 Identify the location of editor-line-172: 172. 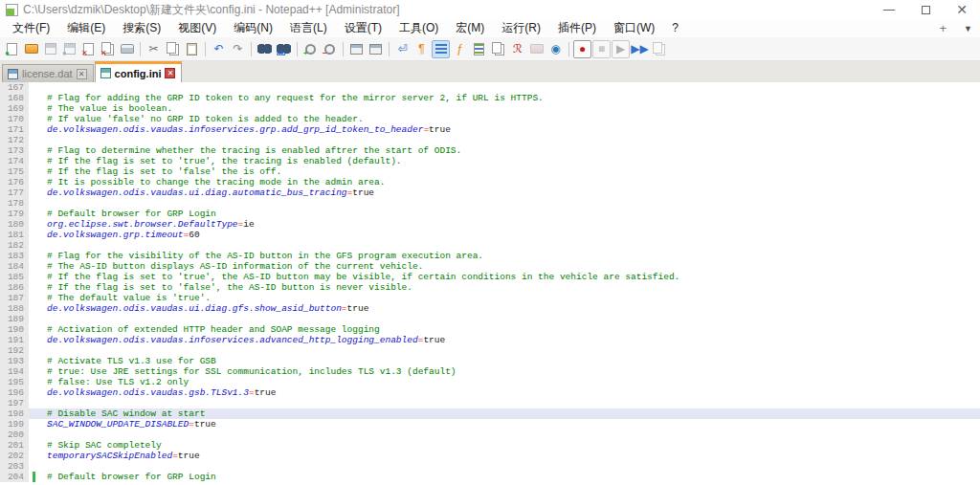
(490, 140).